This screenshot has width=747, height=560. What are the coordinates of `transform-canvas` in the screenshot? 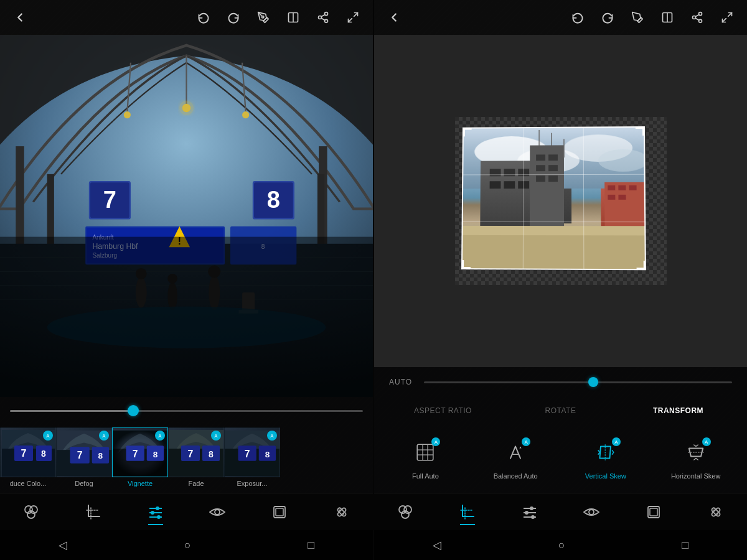 It's located at (561, 201).